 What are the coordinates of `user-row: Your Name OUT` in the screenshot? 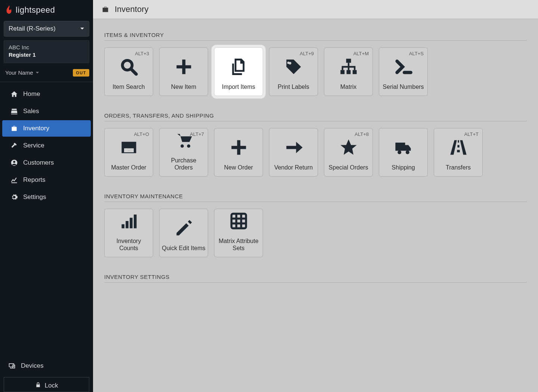 It's located at (47, 73).